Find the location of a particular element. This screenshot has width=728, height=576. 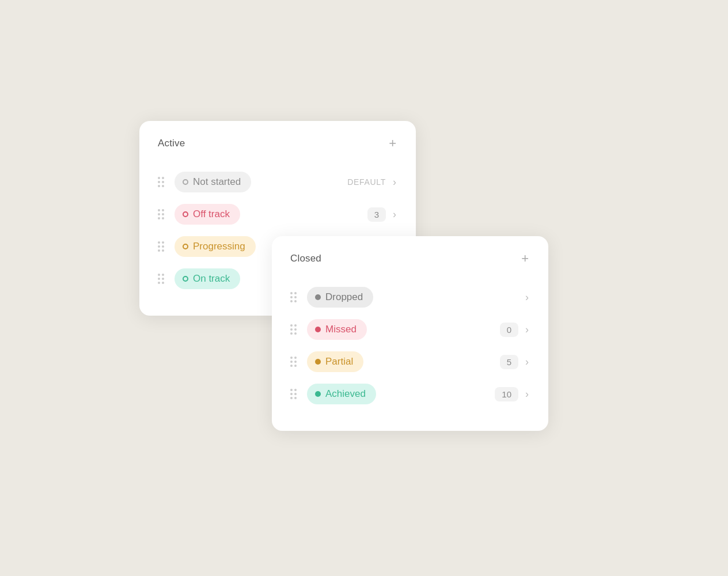

dot-on-track is located at coordinates (185, 279).